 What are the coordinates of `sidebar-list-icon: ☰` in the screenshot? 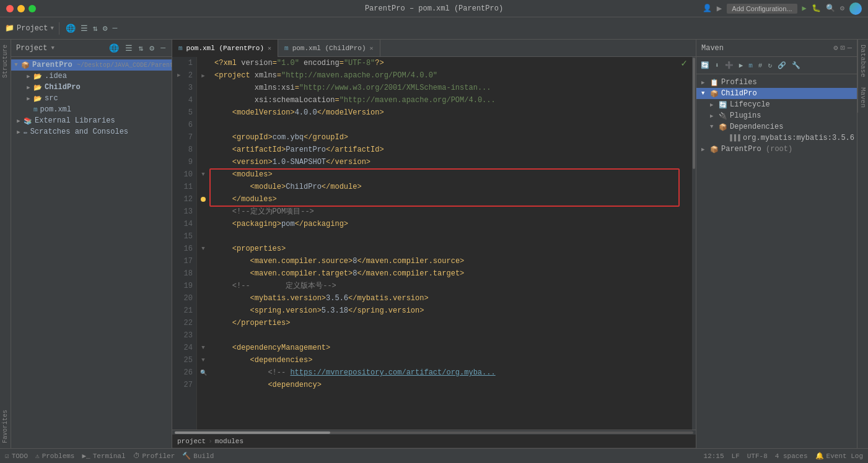 It's located at (129, 48).